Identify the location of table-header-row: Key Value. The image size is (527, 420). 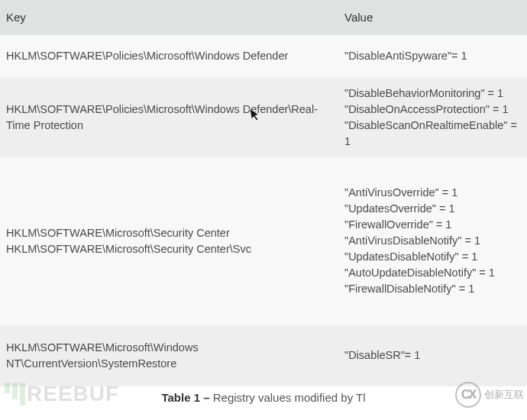
(264, 18).